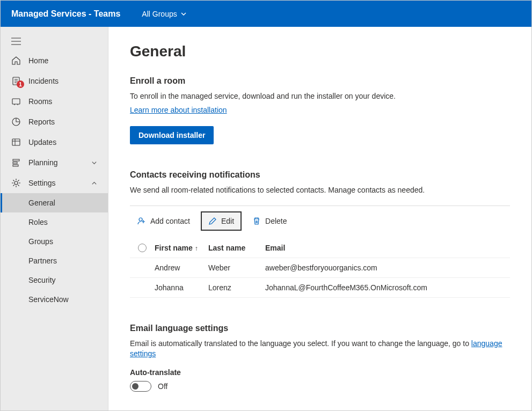 The height and width of the screenshot is (411, 532). What do you see at coordinates (164, 221) in the screenshot?
I see `add-contact-button: Add contact` at bounding box center [164, 221].